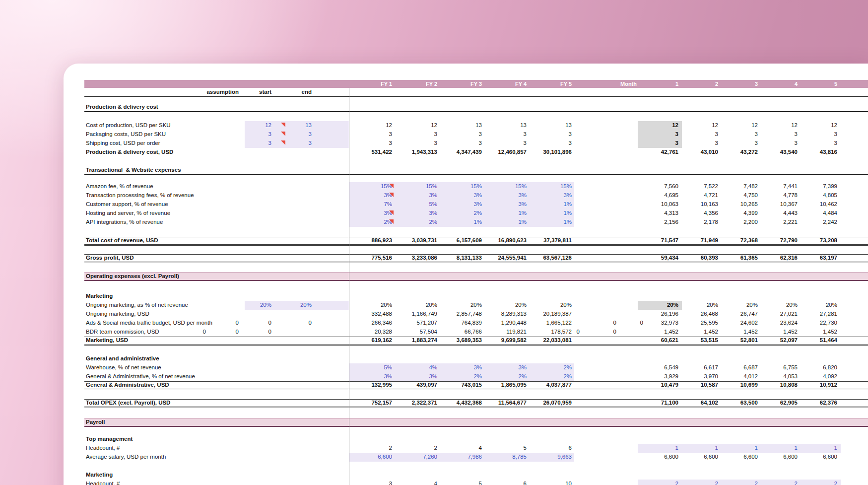 This screenshot has width=868, height=485. What do you see at coordinates (805, 205) in the screenshot?
I see `month-cell: 10,462` at bounding box center [805, 205].